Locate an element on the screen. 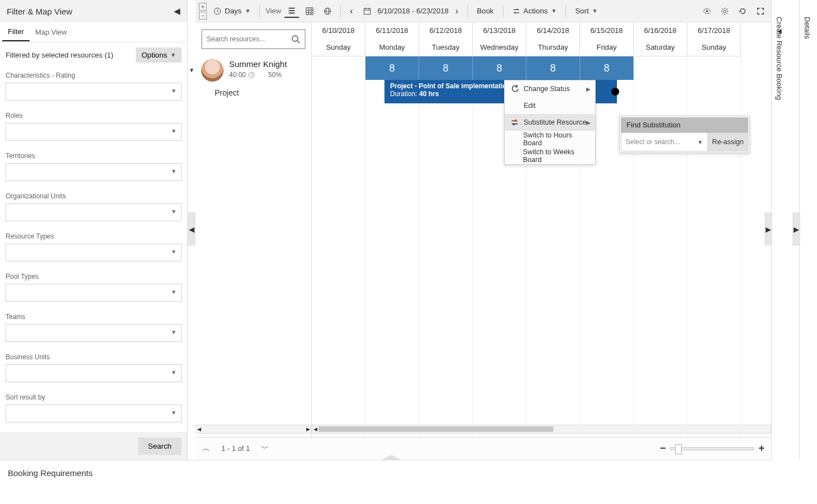 This screenshot has height=504, width=817. menu-substitute-resource: Substitute Resource ▶ is located at coordinates (550, 122).